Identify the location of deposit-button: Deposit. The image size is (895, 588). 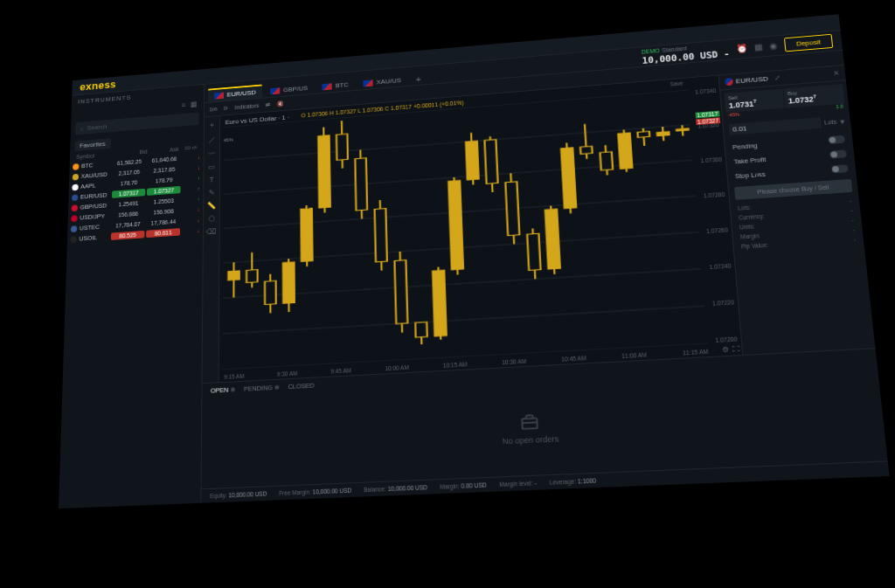
(808, 44).